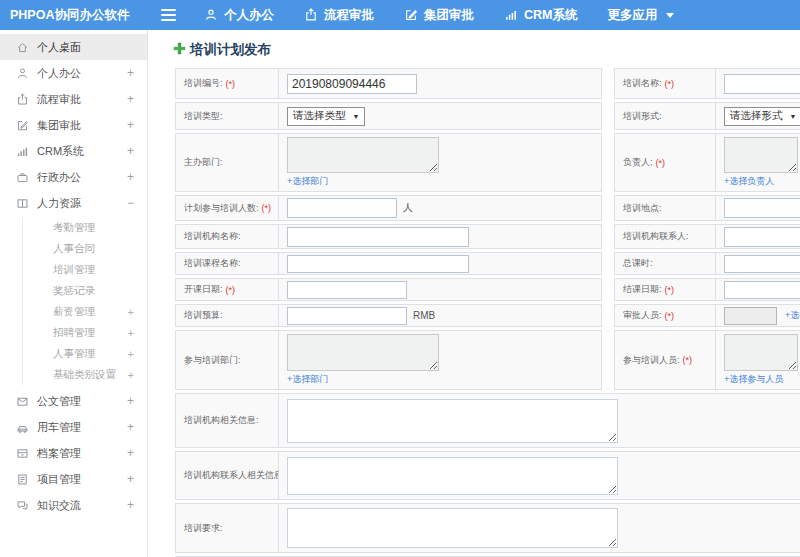 This screenshot has height=557, width=800. I want to click on sidebar-item-personal-office: 个人办公 +, so click(74, 73).